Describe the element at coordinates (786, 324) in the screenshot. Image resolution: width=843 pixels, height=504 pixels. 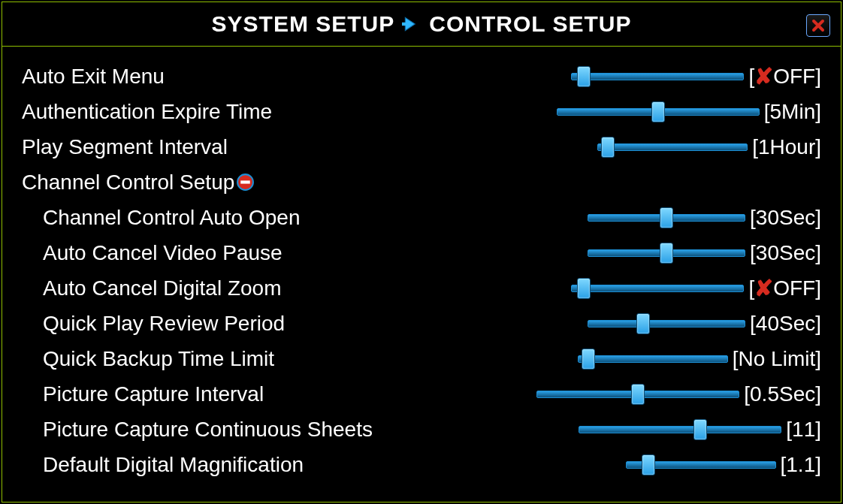
I see `value-quick-play-review: [40Sec]` at that location.